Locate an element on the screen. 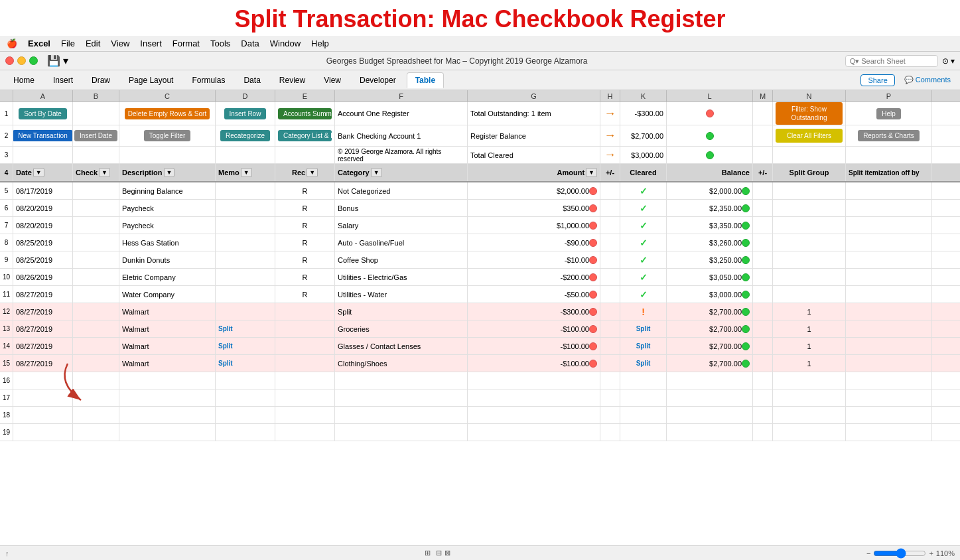  desc-filter-button: ▼ is located at coordinates (170, 173).